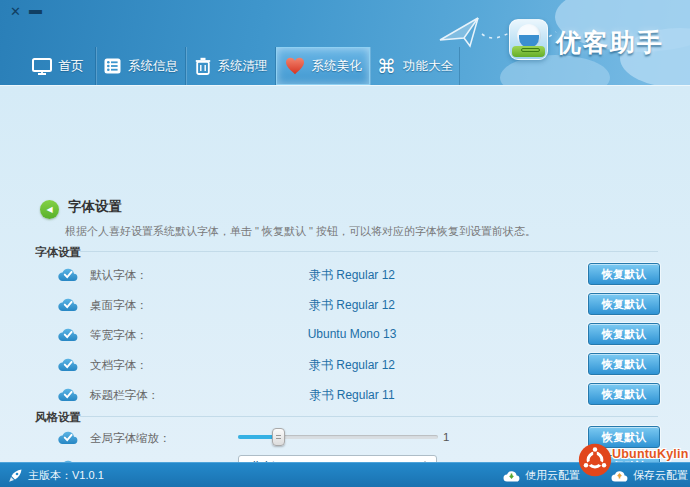 The width and height of the screenshot is (690, 487). Describe the element at coordinates (119, 336) in the screenshot. I see `font-row-label: 等宽字体：` at that location.